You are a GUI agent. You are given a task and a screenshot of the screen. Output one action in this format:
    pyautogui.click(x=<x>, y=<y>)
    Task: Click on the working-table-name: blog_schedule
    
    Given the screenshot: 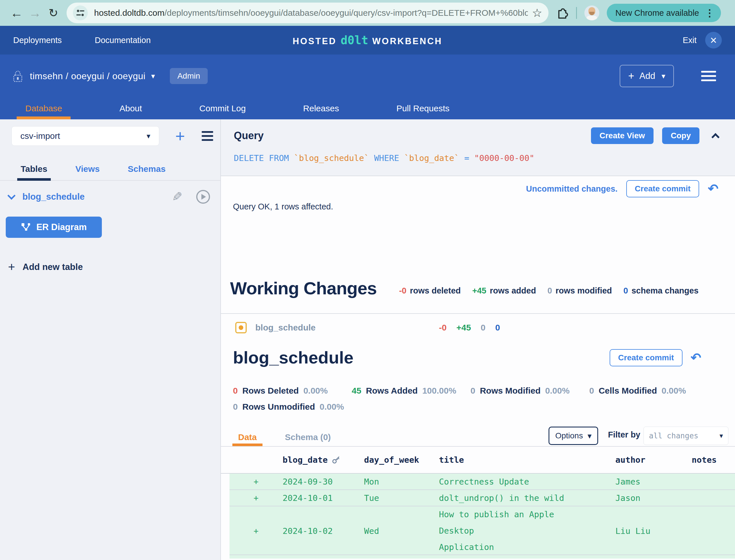 What is the action you would take?
    pyautogui.click(x=347, y=328)
    